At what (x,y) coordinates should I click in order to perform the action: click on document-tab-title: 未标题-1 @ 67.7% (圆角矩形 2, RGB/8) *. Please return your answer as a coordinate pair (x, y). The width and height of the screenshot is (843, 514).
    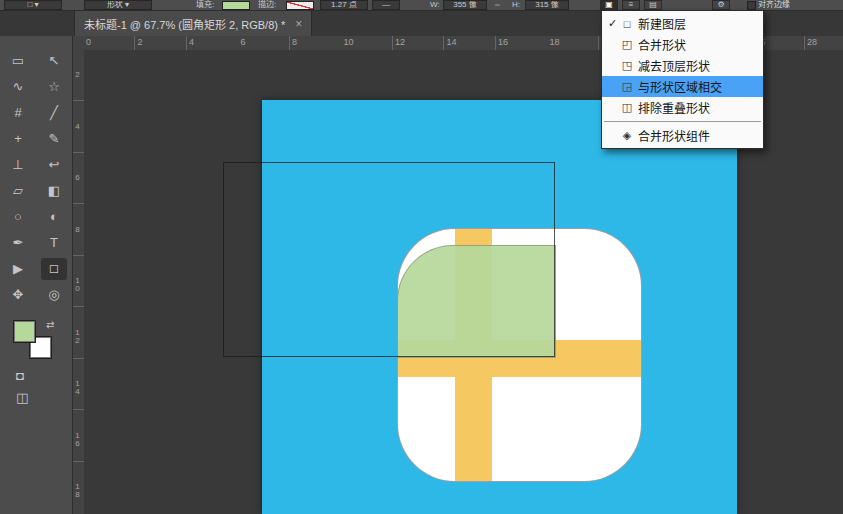
    Looking at the image, I should click on (184, 24).